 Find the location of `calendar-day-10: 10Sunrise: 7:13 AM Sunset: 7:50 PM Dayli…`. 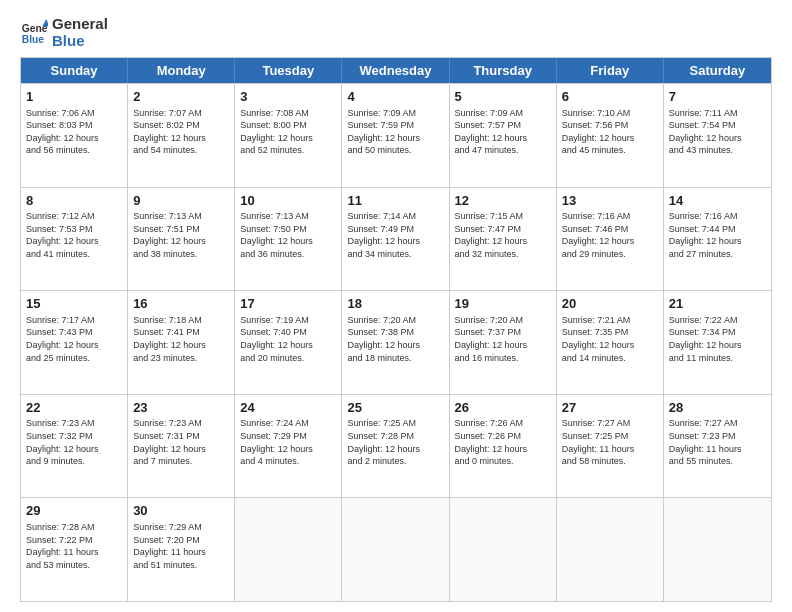

calendar-day-10: 10Sunrise: 7:13 AM Sunset: 7:50 PM Dayli… is located at coordinates (288, 240).